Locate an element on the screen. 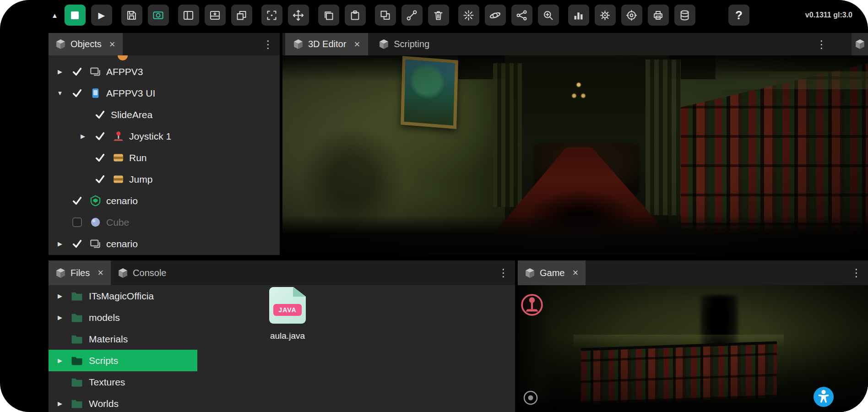  tab-scripting: Scripting is located at coordinates (404, 44).